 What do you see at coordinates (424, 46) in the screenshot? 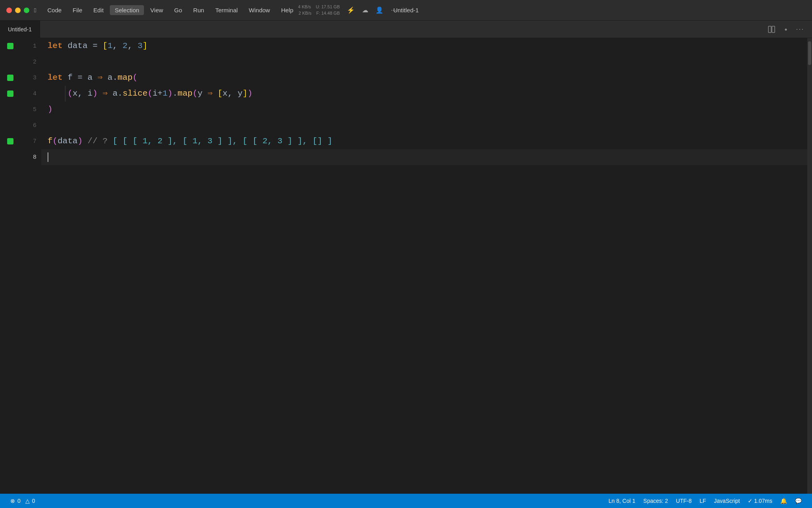
I see `code-line-1: let data = [ 1 , 2 , 3 ]` at bounding box center [424, 46].